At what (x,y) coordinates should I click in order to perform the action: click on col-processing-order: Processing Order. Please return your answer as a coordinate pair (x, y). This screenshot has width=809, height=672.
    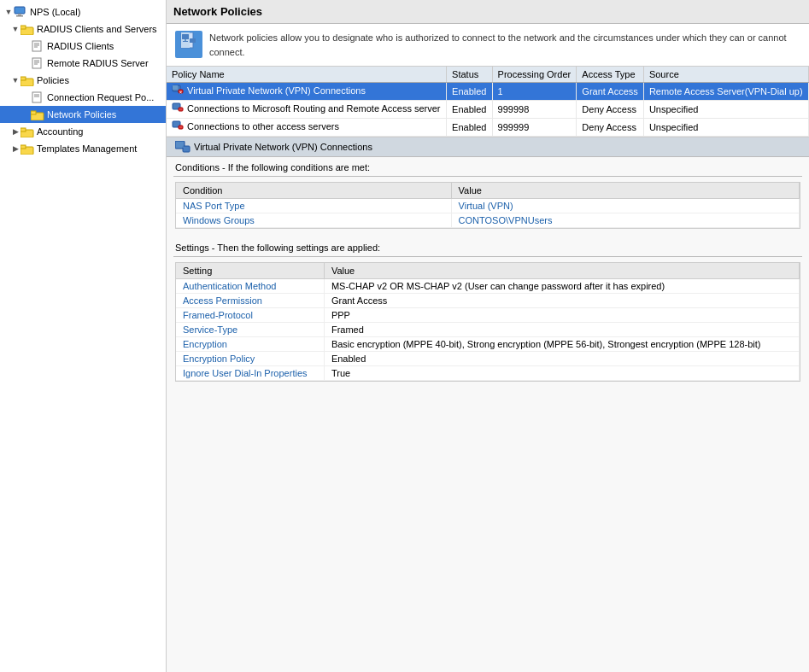
    Looking at the image, I should click on (535, 75).